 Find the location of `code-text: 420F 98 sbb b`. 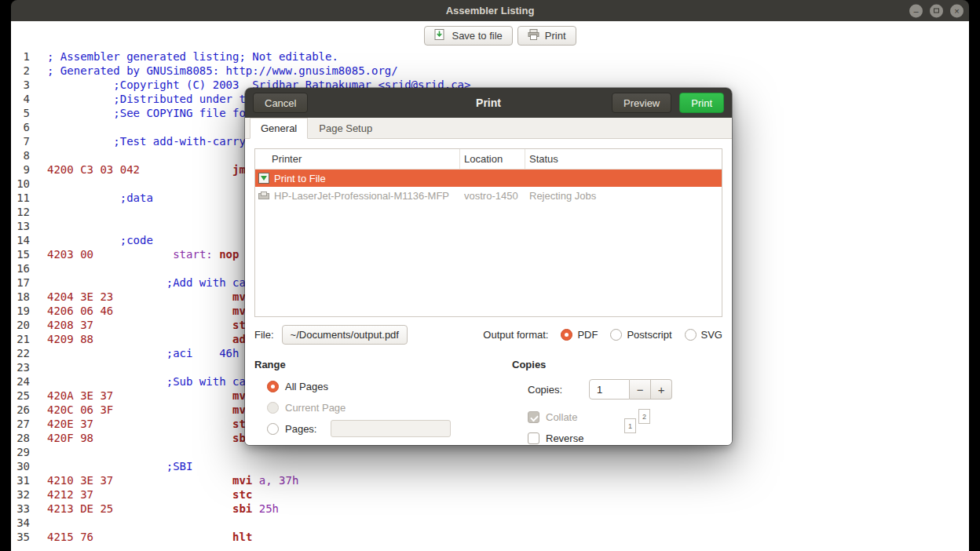

code-text: 420F 98 sbb b is located at coordinates (148, 438).